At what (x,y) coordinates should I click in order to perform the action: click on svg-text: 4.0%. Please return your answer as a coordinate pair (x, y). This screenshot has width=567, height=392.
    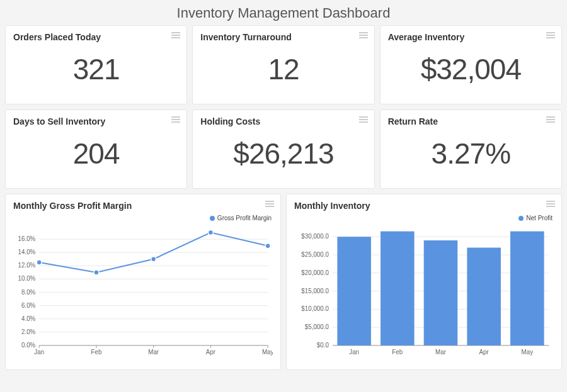
    Looking at the image, I should click on (29, 318).